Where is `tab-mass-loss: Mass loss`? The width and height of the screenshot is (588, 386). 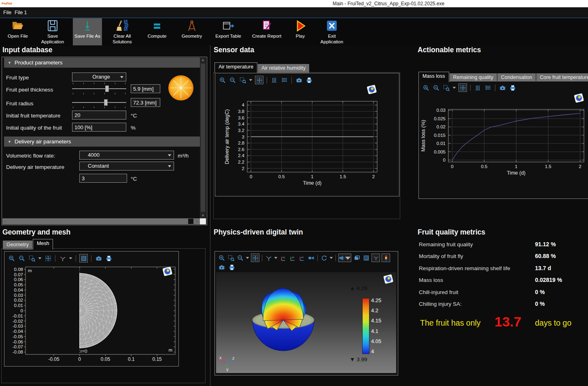
tab-mass-loss: Mass loss is located at coordinates (434, 77).